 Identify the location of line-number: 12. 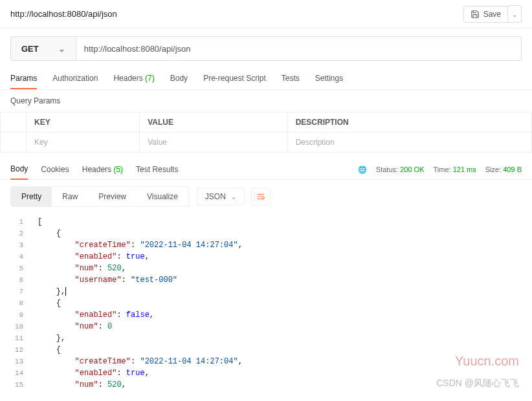
(16, 350).